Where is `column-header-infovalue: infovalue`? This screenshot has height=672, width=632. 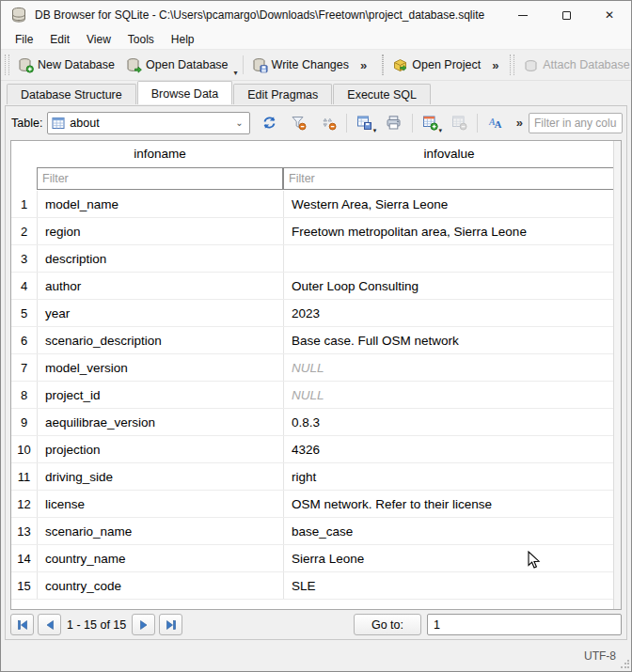
column-header-infovalue: infovalue is located at coordinates (450, 154).